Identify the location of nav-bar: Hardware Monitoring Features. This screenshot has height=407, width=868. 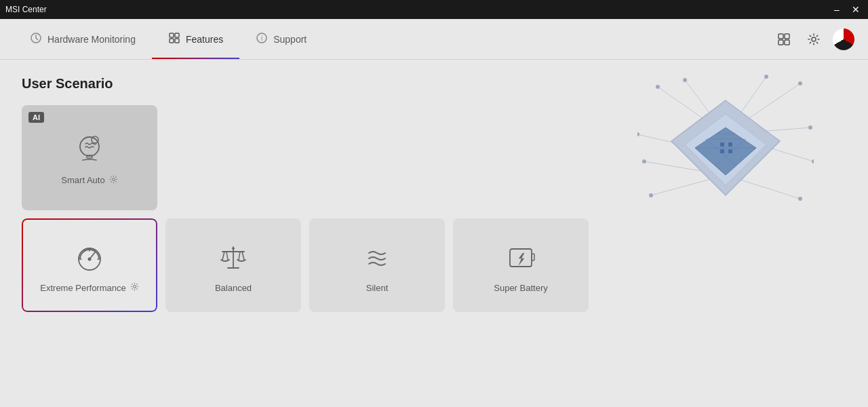
(434, 39).